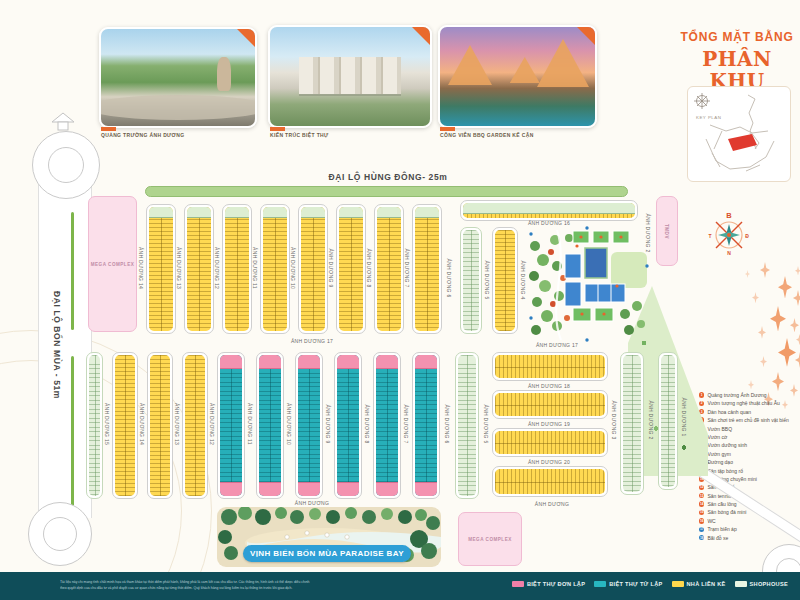 Image resolution: width=800 pixels, height=600 pixels. What do you see at coordinates (217, 268) in the screenshot?
I see `street-label: ÁNH DƯƠNG 12` at bounding box center [217, 268].